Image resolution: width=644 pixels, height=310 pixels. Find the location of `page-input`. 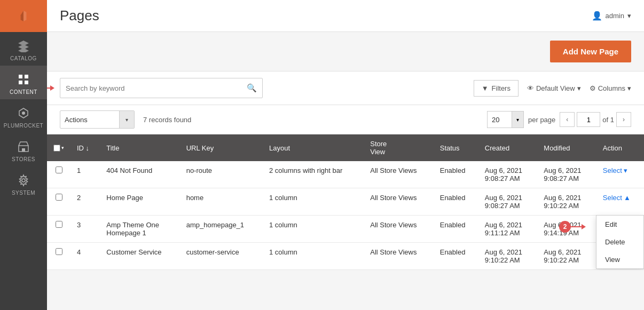

page-input is located at coordinates (588, 120).